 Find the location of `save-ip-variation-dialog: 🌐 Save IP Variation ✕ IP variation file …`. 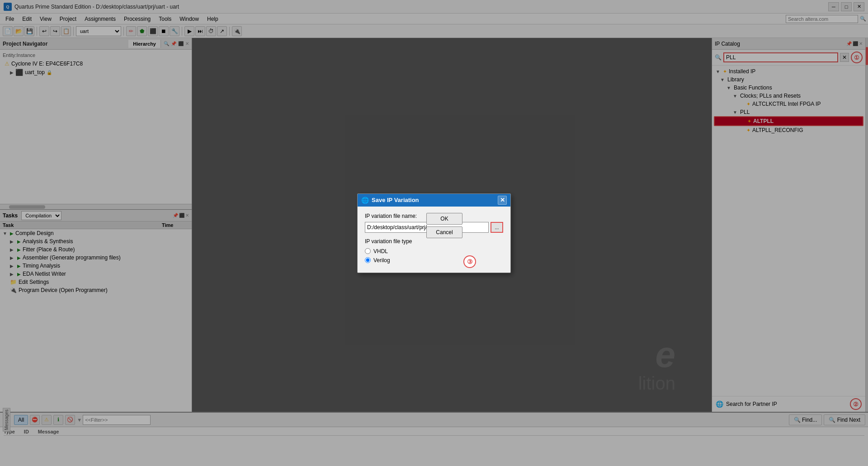

save-ip-variation-dialog: 🌐 Save IP Variation ✕ IP variation file … is located at coordinates (434, 233).